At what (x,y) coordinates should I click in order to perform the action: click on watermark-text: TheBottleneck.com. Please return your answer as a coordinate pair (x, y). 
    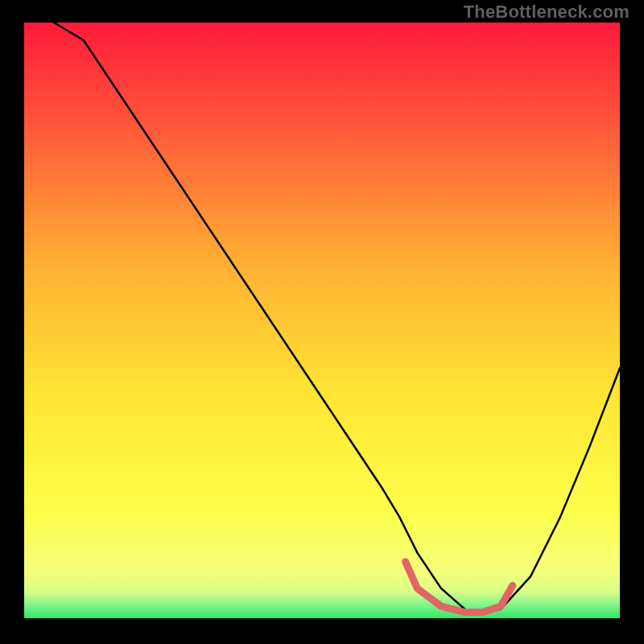
    Looking at the image, I should click on (547, 12).